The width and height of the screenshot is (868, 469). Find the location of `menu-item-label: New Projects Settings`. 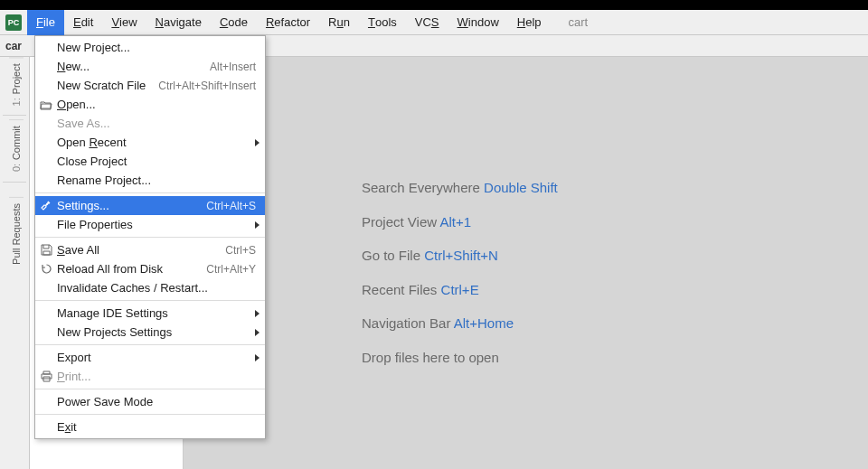

menu-item-label: New Projects Settings is located at coordinates (156, 333).